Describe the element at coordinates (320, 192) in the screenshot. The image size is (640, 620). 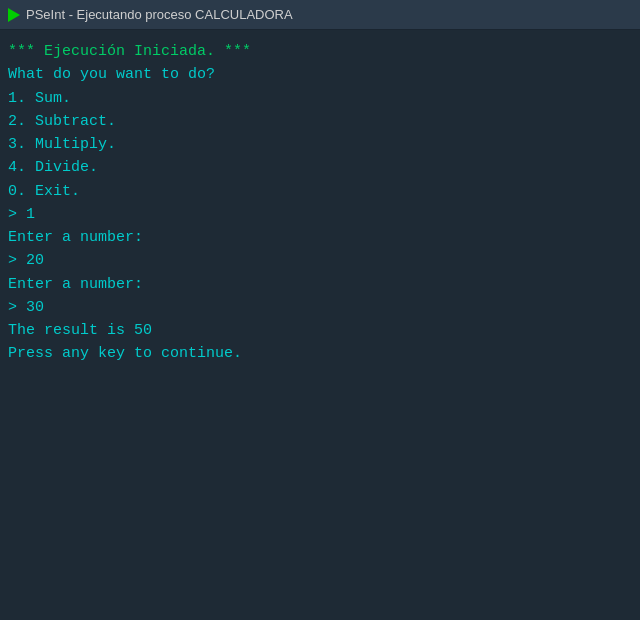
I see `menu-item-0: 0. Exit.` at that location.